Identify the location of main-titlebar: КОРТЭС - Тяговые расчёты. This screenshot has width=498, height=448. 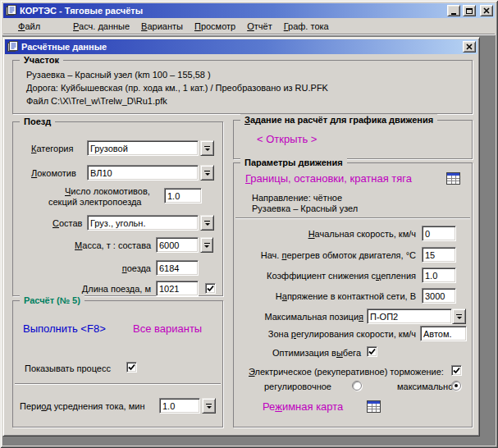
(249, 11).